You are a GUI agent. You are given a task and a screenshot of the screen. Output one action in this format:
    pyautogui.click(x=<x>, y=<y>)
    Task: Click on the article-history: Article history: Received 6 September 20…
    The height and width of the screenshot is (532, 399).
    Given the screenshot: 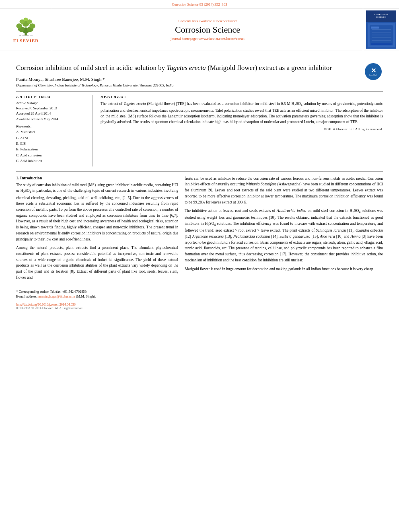 What is the action you would take?
    pyautogui.click(x=51, y=112)
    